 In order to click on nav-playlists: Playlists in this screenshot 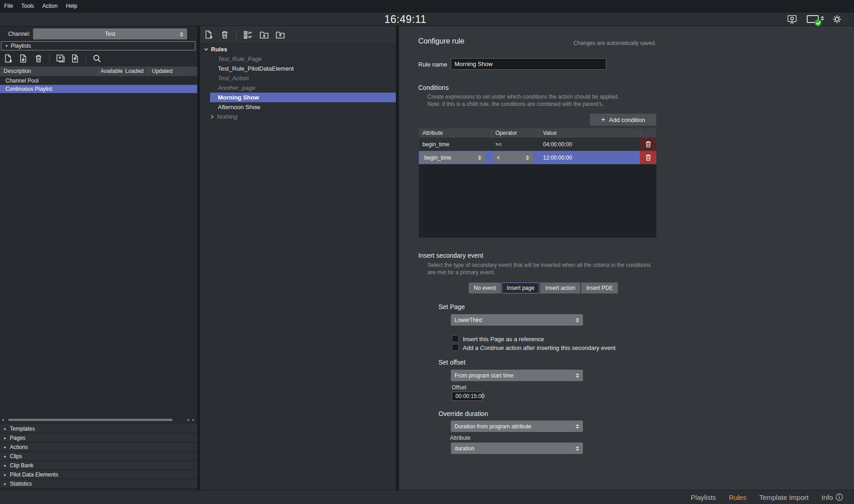, I will do `click(704, 497)`.